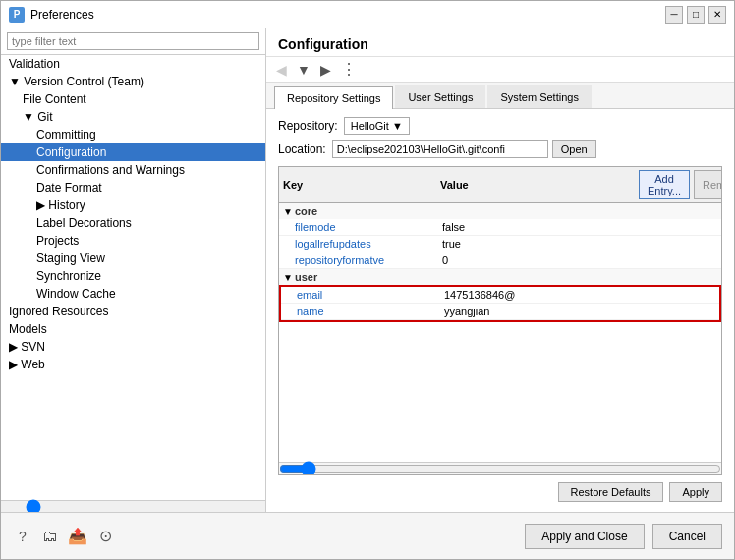 The height and width of the screenshot is (560, 735). Describe the element at coordinates (17, 15) in the screenshot. I see `app-icon: P` at that location.